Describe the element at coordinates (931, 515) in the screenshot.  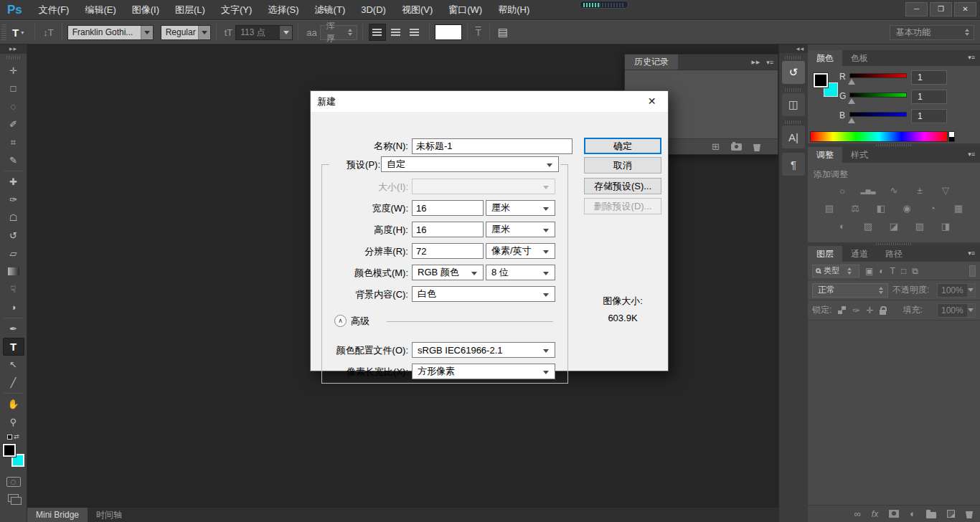
I see `new-group-icon` at that location.